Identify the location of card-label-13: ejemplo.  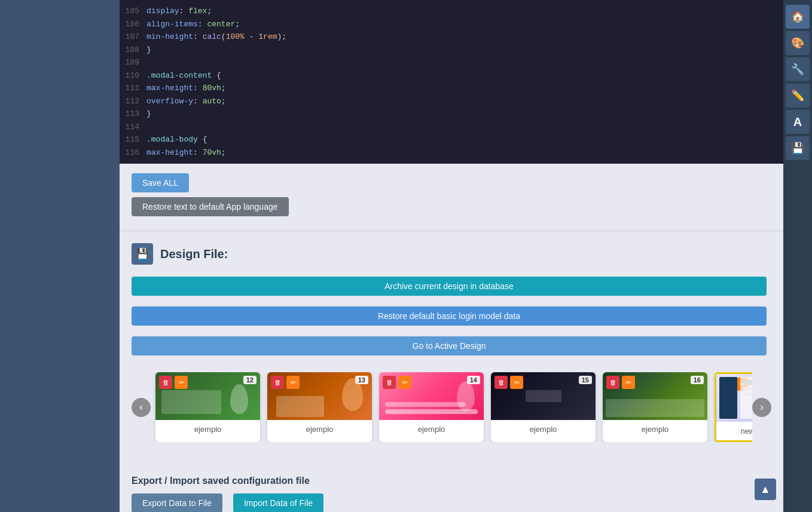
(319, 429).